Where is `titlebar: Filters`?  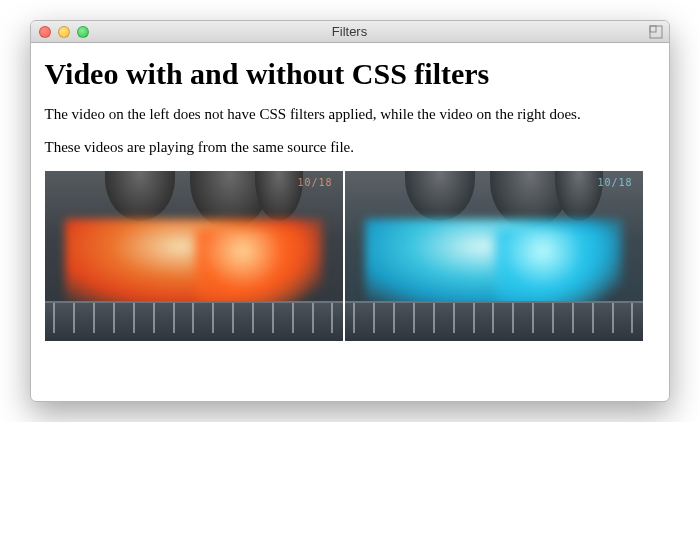 titlebar: Filters is located at coordinates (350, 32).